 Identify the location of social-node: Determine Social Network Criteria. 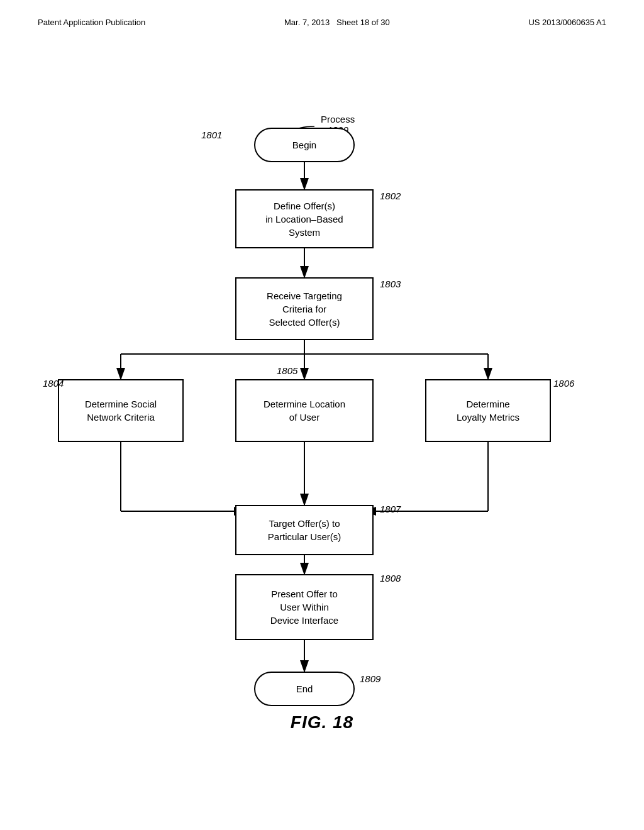
(121, 411).